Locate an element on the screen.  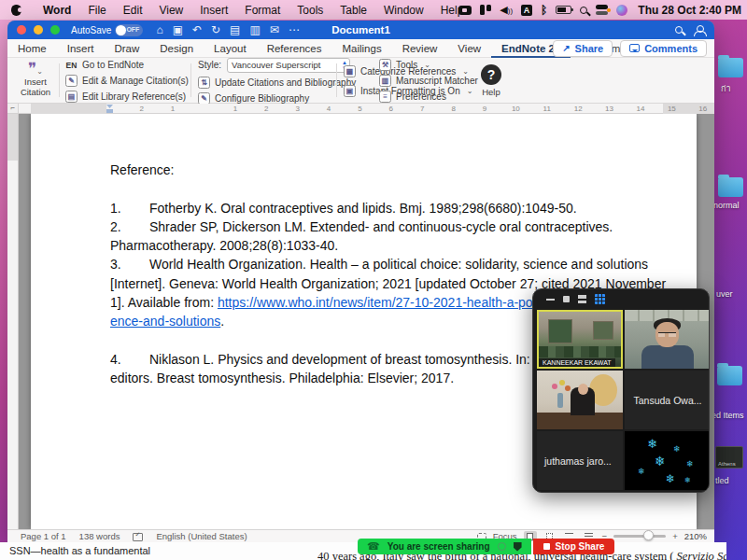
ribbon-tab: Review is located at coordinates (420, 49).